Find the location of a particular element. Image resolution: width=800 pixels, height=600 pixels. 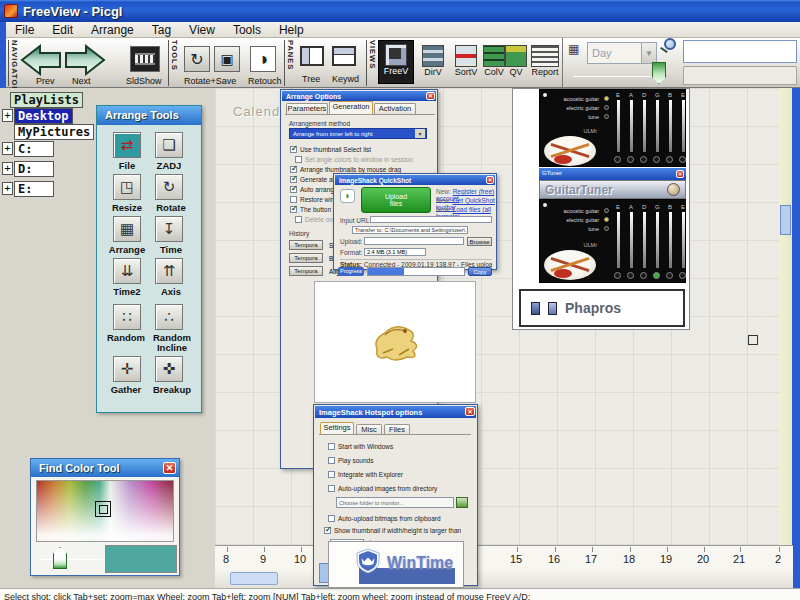

tab-activation: Activation is located at coordinates (395, 108).